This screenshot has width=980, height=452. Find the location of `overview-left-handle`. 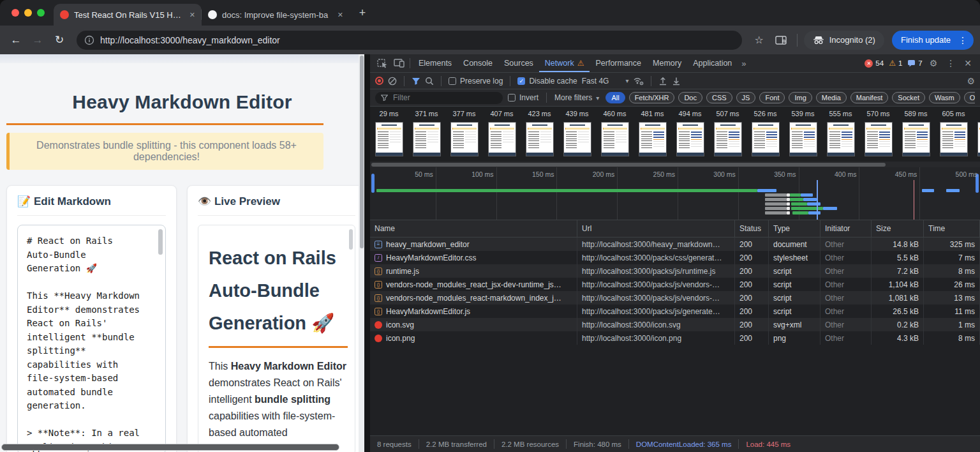

overview-left-handle is located at coordinates (373, 183).